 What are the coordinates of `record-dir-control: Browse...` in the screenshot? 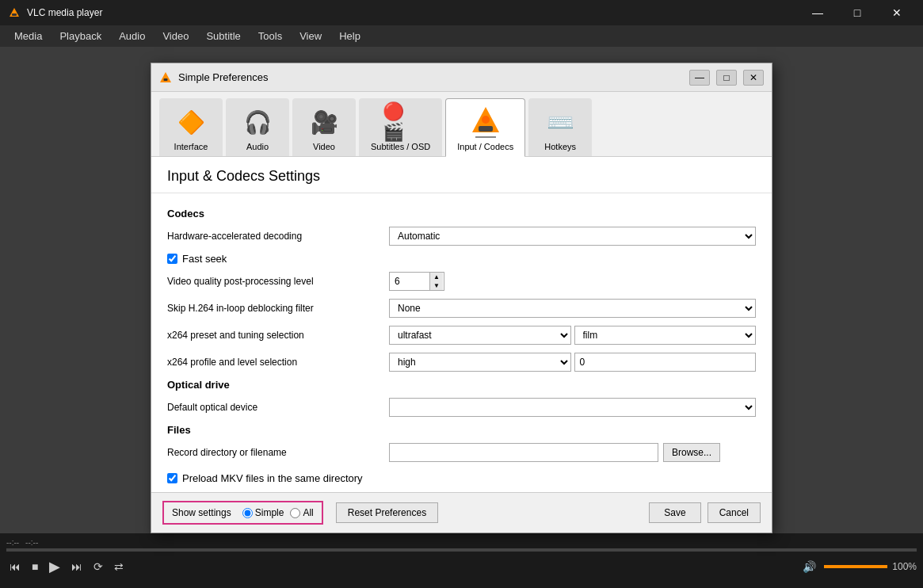 It's located at (572, 452).